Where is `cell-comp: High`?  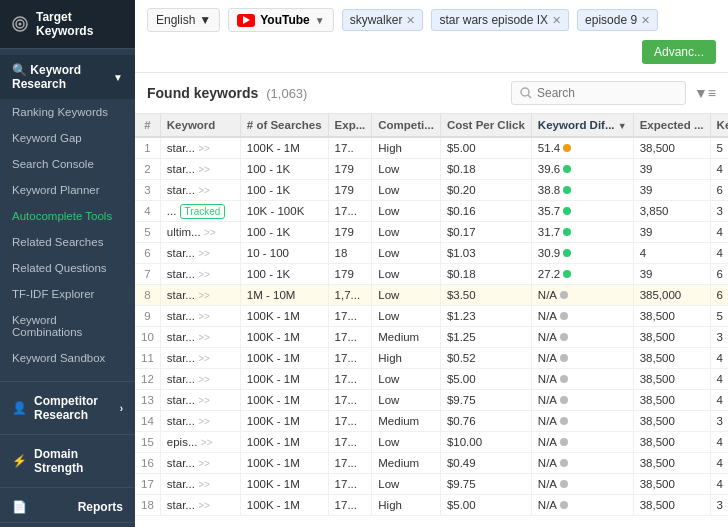
cell-comp: High is located at coordinates (406, 148).